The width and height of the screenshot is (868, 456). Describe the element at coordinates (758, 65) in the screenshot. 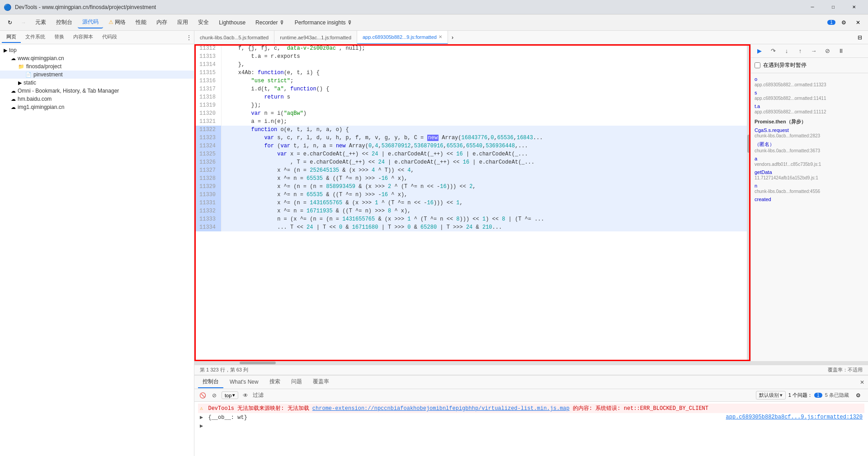

I see `pause-on-exception-checkbox` at that location.